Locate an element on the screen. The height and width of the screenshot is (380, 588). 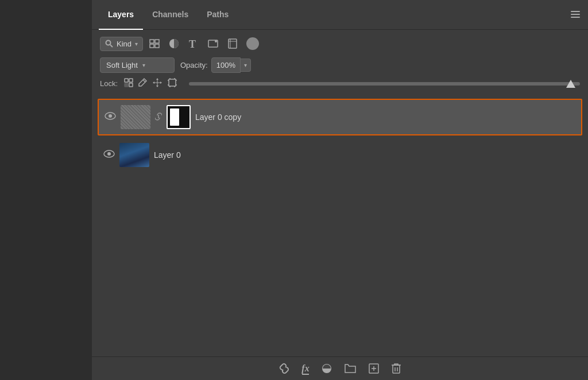
kind-dropdown: Kind ▾ is located at coordinates (122, 44).